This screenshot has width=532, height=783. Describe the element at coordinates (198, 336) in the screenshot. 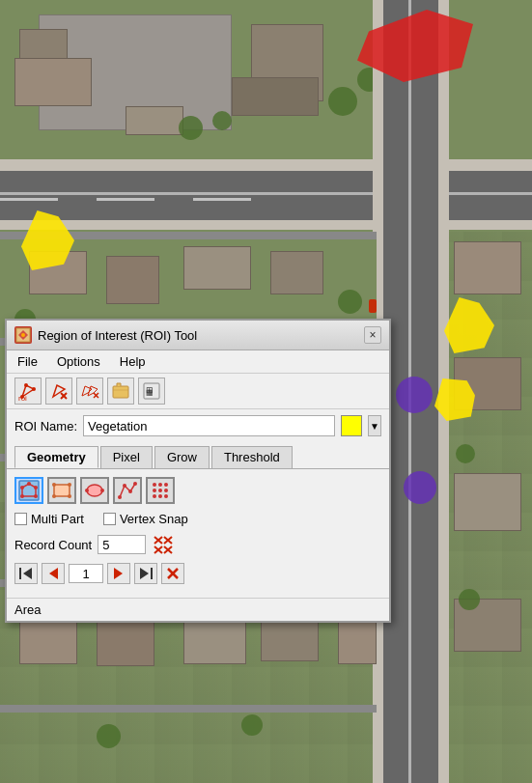

I see `title-bar: Region of Interest (ROI) Tool ×` at that location.